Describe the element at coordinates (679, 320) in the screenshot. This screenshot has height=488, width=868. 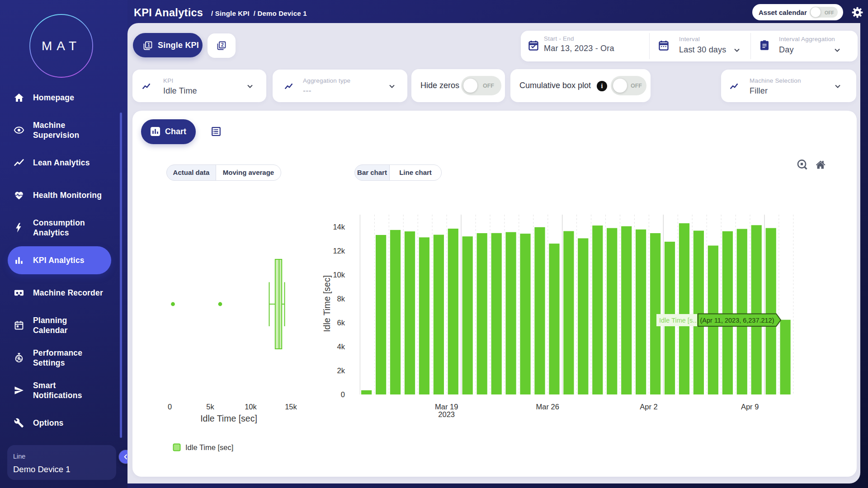
I see `svg-text: Idle Time [s...` at that location.